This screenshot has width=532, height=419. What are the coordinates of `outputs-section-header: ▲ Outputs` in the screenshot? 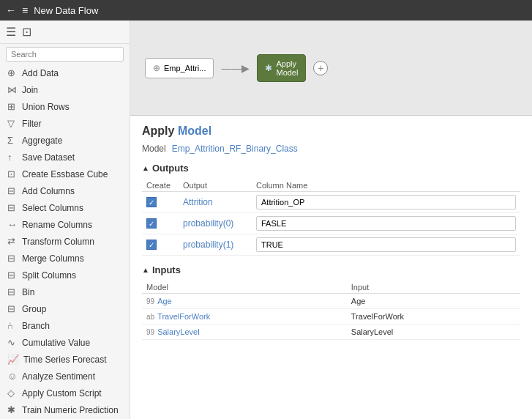 It's located at (331, 168).